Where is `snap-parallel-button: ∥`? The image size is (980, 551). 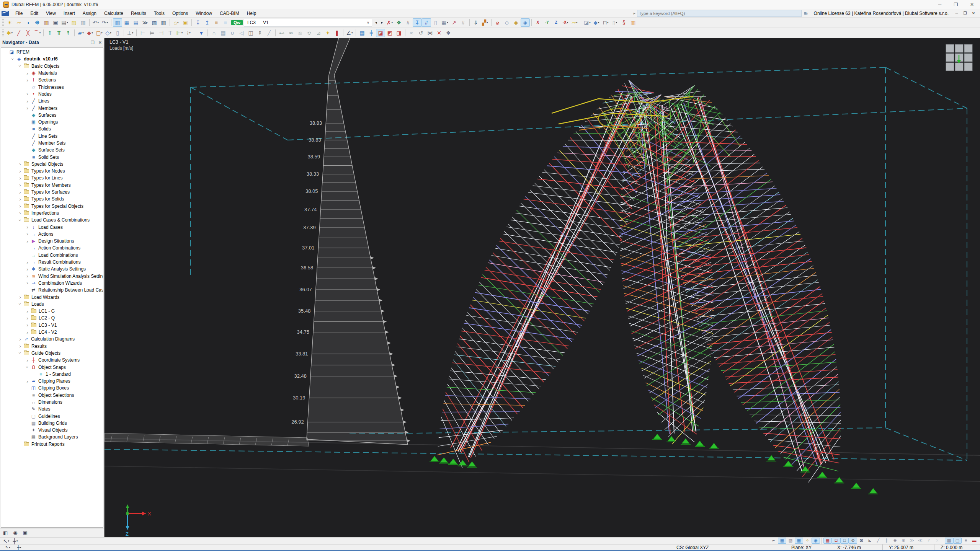 snap-parallel-button: ∥ is located at coordinates (887, 541).